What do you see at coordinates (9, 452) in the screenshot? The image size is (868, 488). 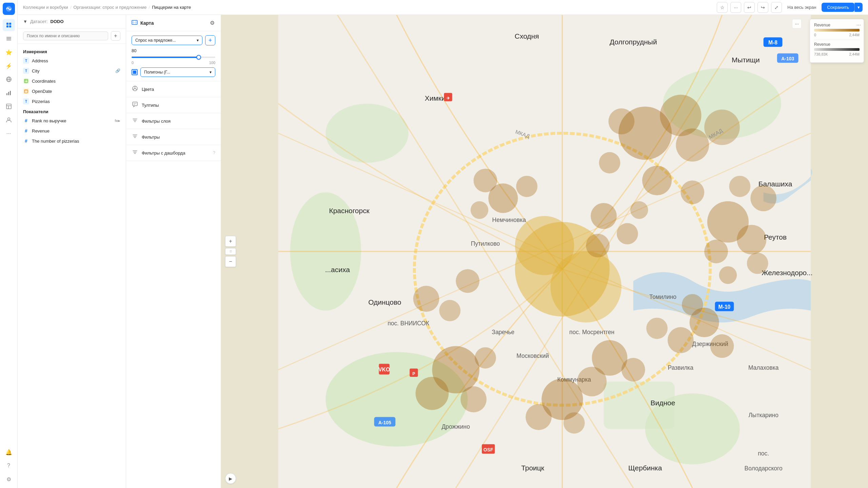 I see `nav-bell-icon: 🔔` at bounding box center [9, 452].